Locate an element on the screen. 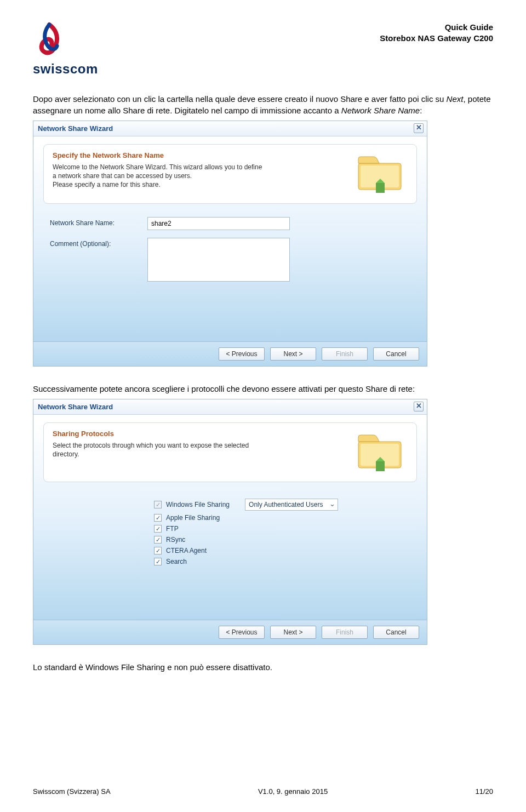 The image size is (526, 812). form-area: Network Share Name: Comment (Optional): is located at coordinates (230, 243).